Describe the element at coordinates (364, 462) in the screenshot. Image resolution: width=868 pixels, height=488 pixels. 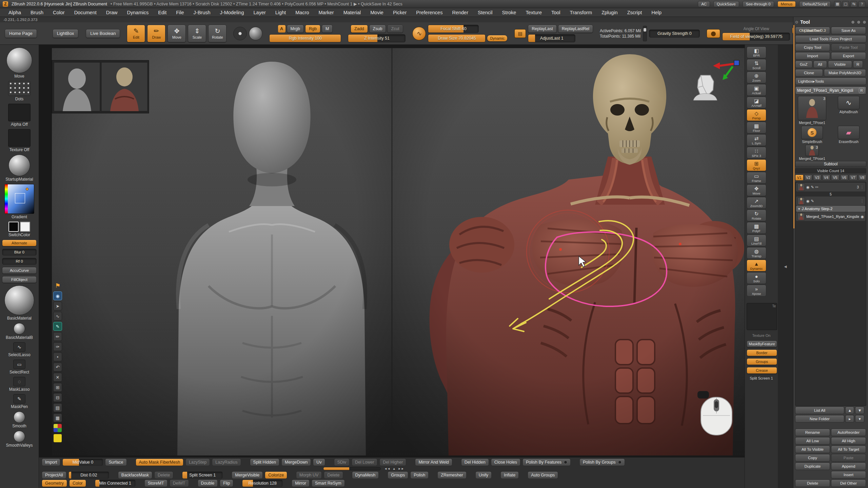
I see `del-lower-button: Del Lower` at that location.